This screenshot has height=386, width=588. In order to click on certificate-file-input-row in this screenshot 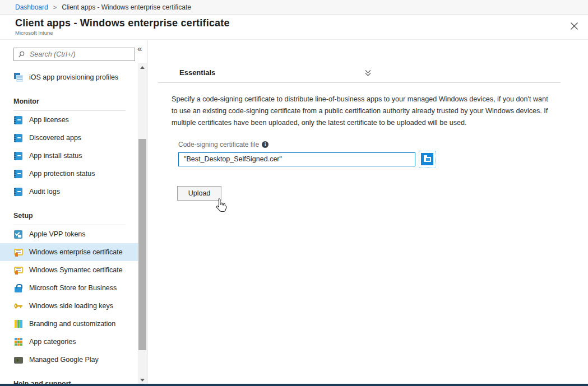, I will do `click(383, 159)`.